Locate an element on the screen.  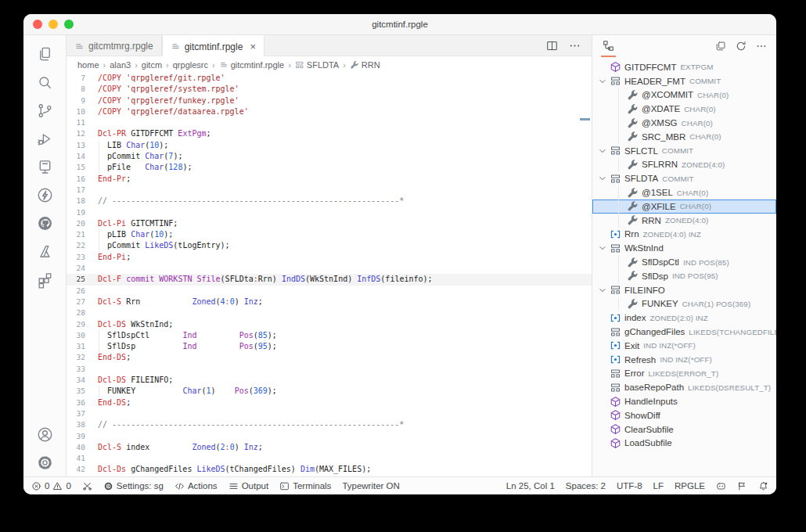
code-line: 18// -----------------------------------… is located at coordinates (329, 201).